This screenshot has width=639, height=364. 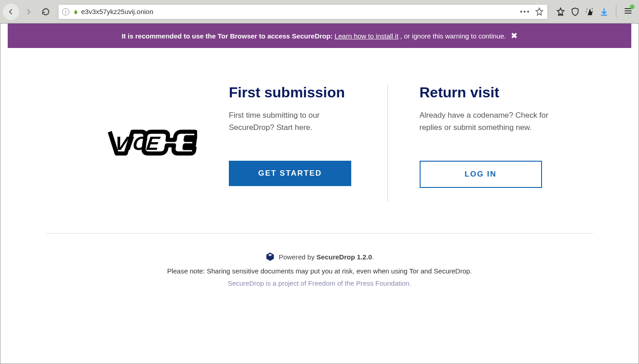 I want to click on bookmark-star-icon, so click(x=539, y=12).